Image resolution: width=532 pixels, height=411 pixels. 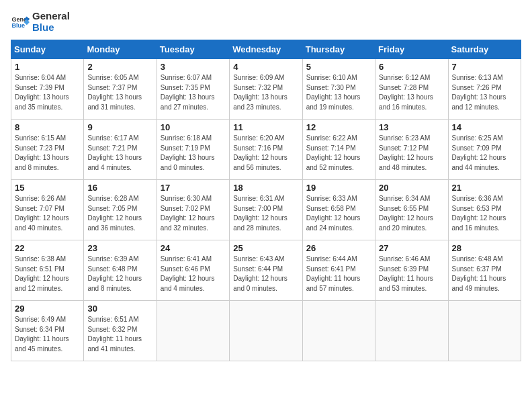 What do you see at coordinates (193, 128) in the screenshot?
I see `day-number: 10` at bounding box center [193, 128].